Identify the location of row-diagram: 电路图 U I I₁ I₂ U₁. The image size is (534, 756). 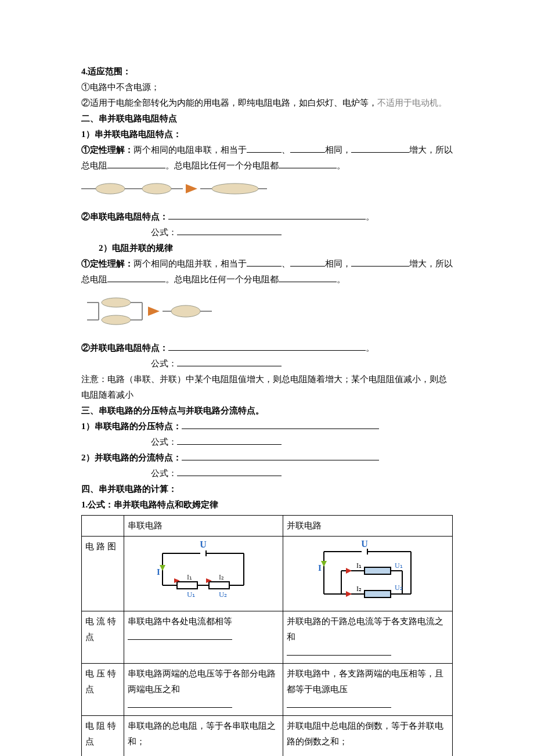
(267, 574).